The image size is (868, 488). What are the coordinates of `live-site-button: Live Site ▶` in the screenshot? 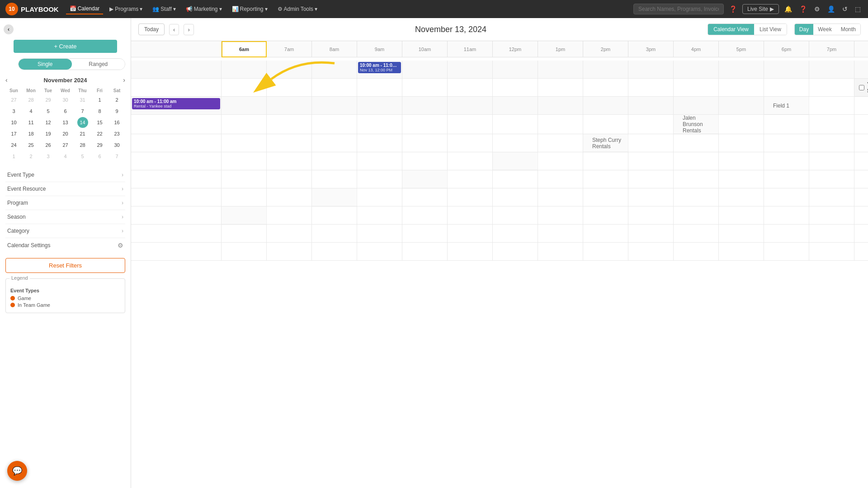 It's located at (760, 9).